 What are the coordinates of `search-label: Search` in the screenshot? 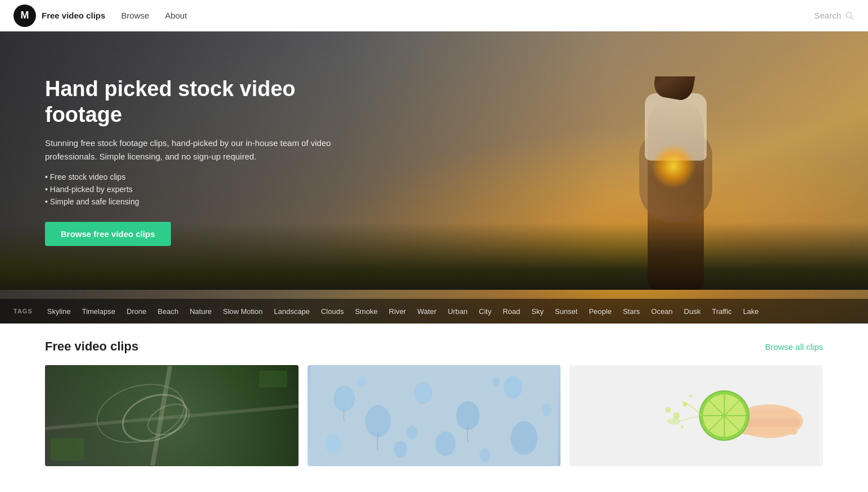 It's located at (828, 16).